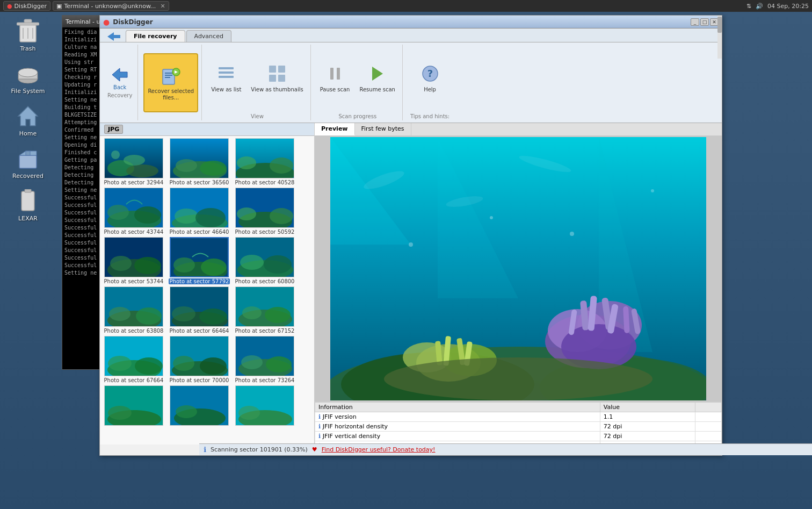 This screenshot has height=509, width=812. Describe the element at coordinates (265, 162) in the screenshot. I see `photo-40528: Photo at sector 40528` at that location.